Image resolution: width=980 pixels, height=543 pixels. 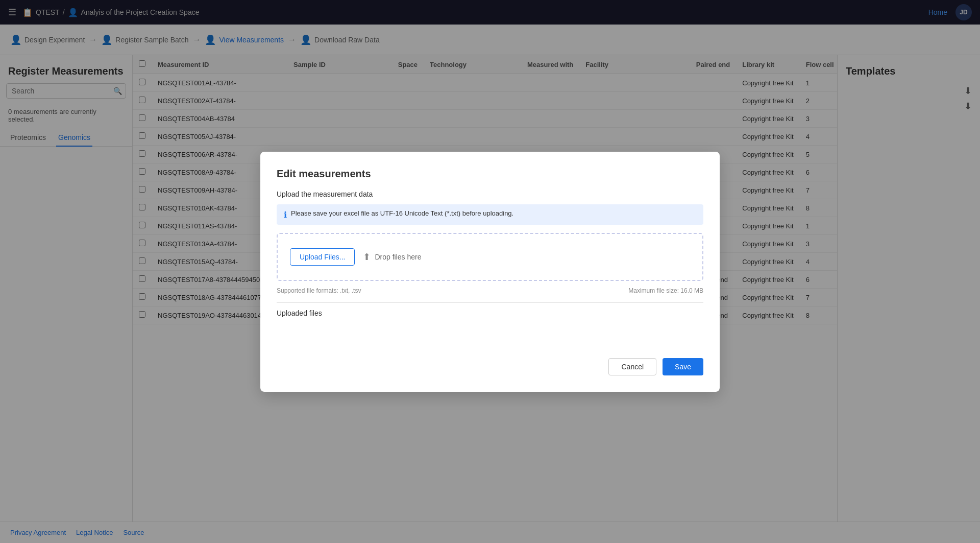 I want to click on upload-zone: Upload Files... ⬆ Drop files here, so click(x=490, y=257).